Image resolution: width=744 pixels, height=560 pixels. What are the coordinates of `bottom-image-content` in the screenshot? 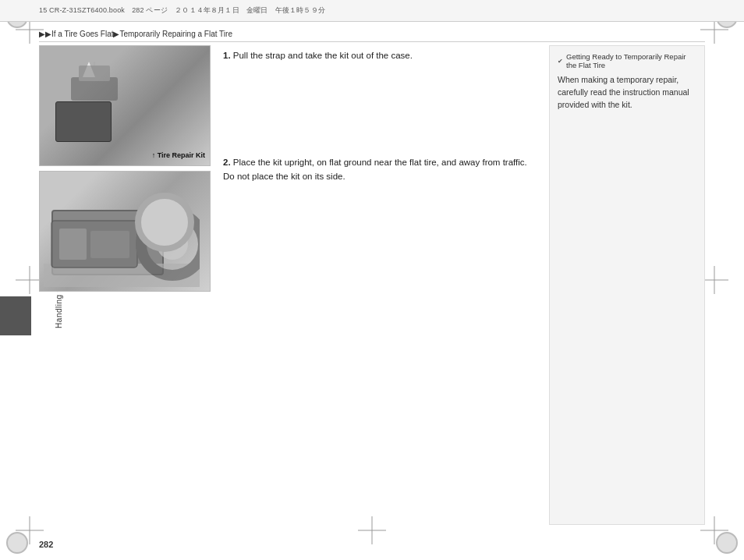 It's located at (125, 231).